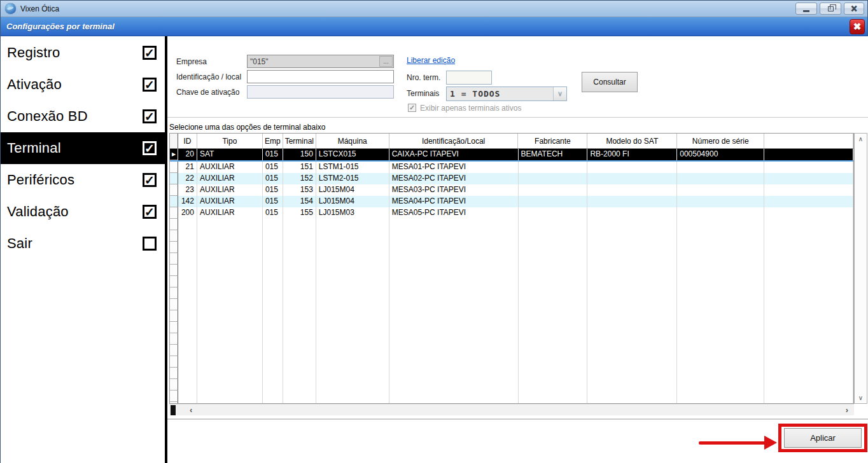  What do you see at coordinates (860, 139) in the screenshot?
I see `scroll-up-icon: ∧` at bounding box center [860, 139].